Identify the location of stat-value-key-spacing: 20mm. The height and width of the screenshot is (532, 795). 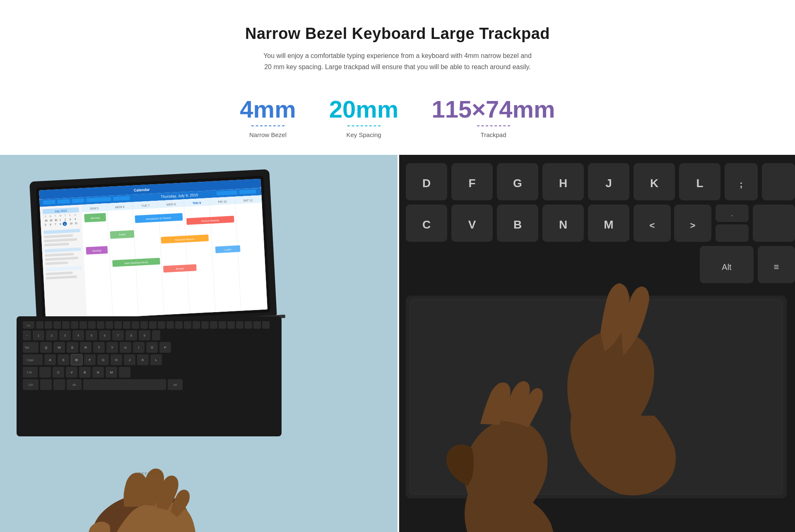
(364, 109).